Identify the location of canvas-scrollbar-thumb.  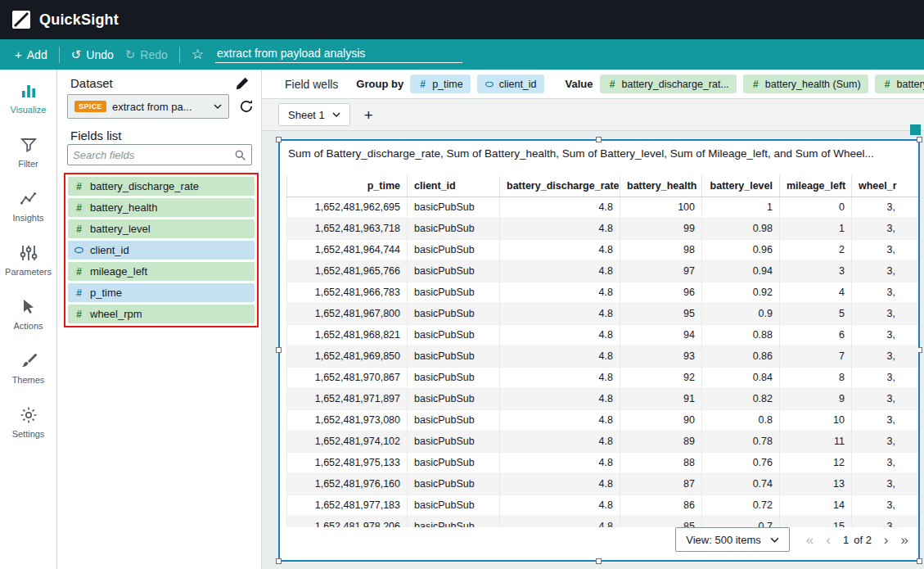
(915, 129).